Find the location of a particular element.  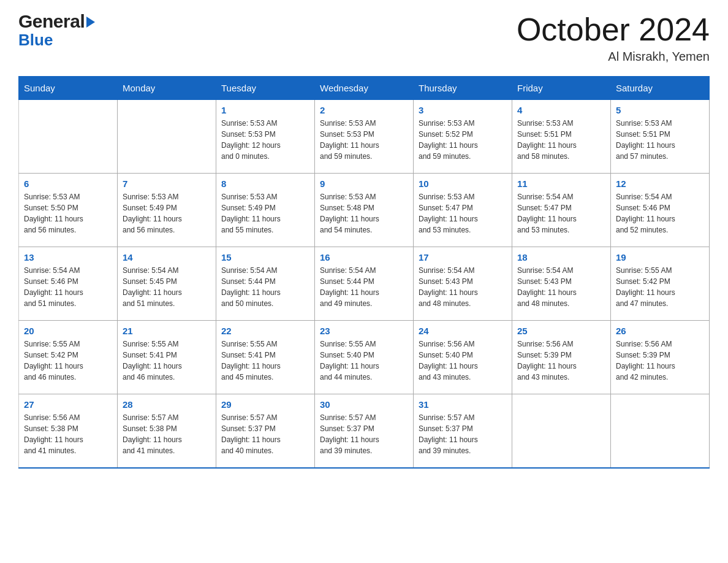

calendar-cell: 17Sunrise: 5:54 AM Sunset: 5:43 PM Dayli… is located at coordinates (463, 284).